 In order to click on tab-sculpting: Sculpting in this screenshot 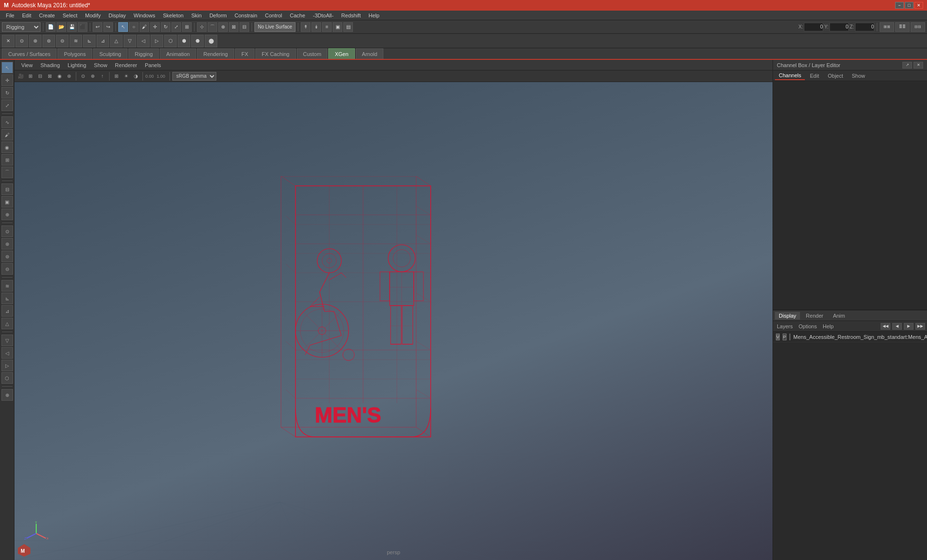, I will do `click(110, 54)`.